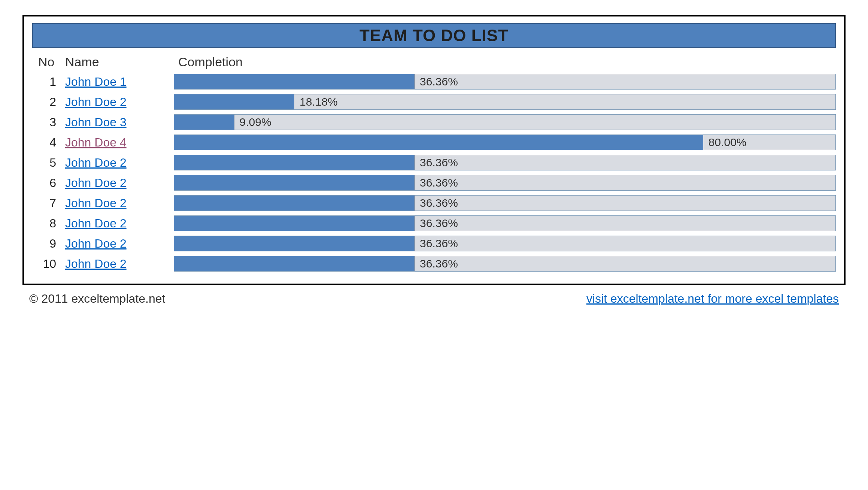 Image resolution: width=868 pixels, height=490 pixels. What do you see at coordinates (434, 183) in the screenshot?
I see `table-row: 6John Doe 236.36%` at bounding box center [434, 183].